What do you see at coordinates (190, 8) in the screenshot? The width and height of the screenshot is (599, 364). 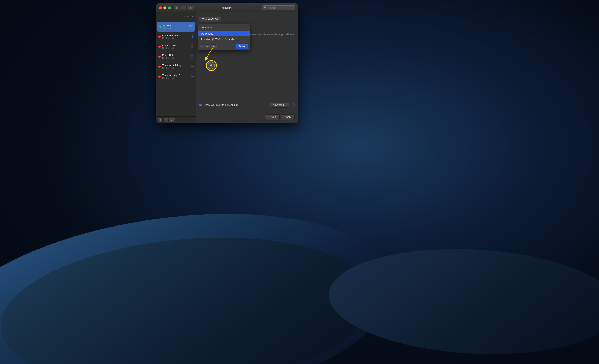 I see `grid-view-button: ⊞` at bounding box center [190, 8].